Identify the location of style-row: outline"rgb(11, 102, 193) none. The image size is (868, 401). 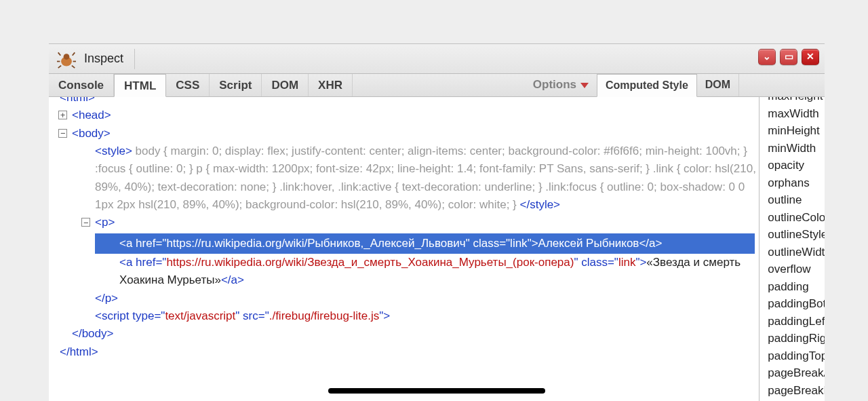
(793, 200).